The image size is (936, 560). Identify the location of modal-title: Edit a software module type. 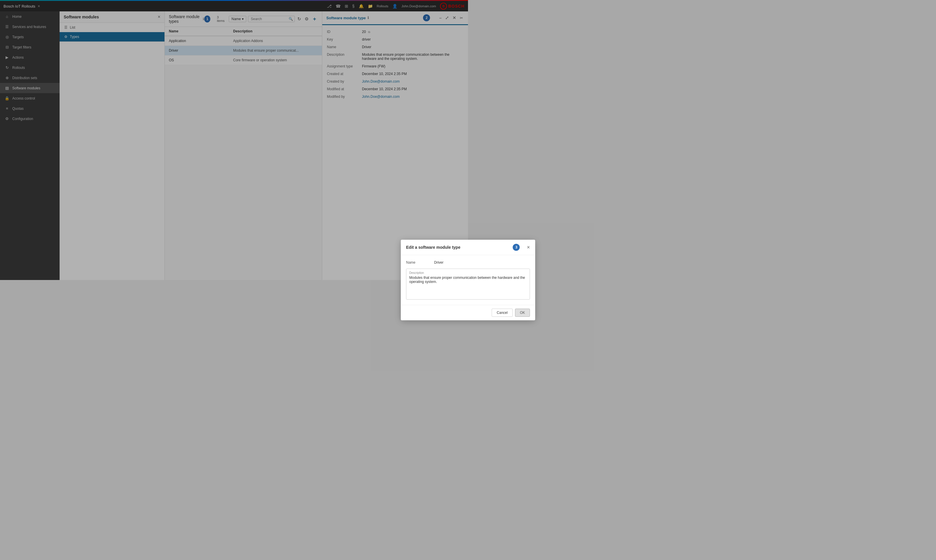
(433, 248).